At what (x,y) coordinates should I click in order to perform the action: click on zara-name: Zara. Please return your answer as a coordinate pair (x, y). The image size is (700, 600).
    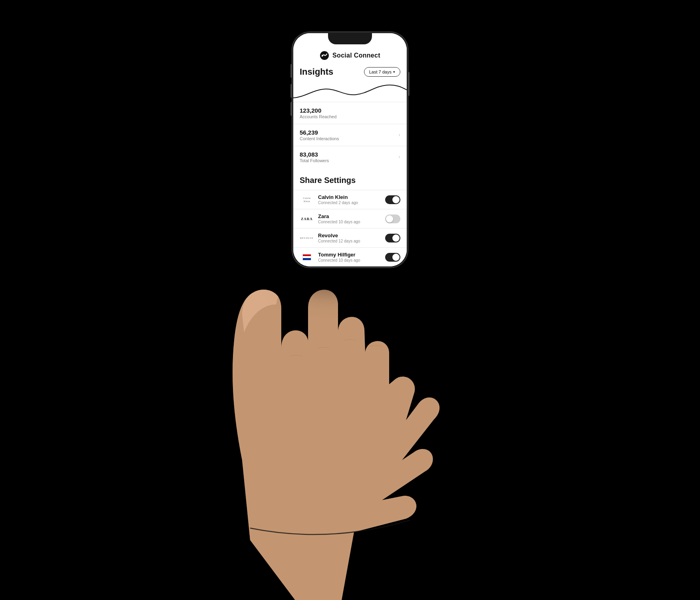
    Looking at the image, I should click on (350, 217).